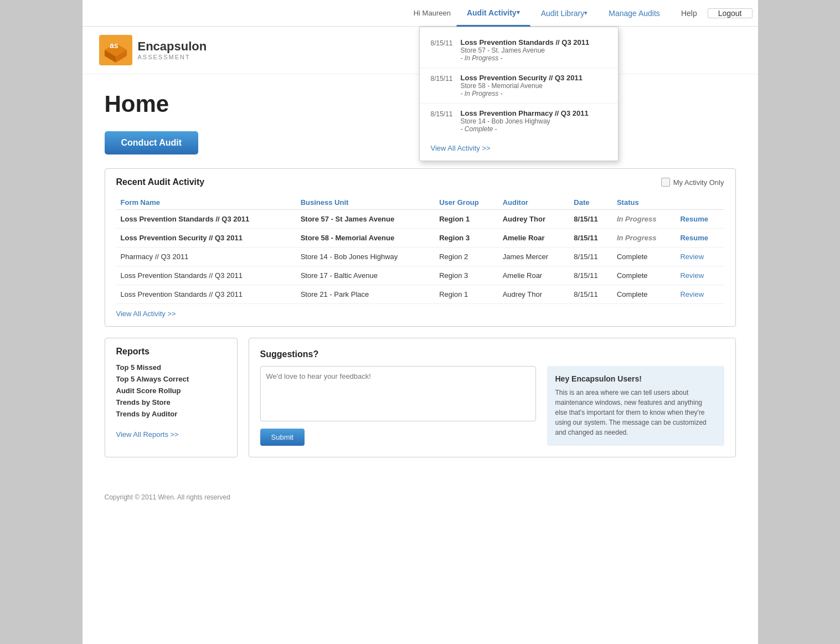 The width and height of the screenshot is (840, 644). What do you see at coordinates (693, 182) in the screenshot?
I see `my-activity-only: My Activity Only` at bounding box center [693, 182].